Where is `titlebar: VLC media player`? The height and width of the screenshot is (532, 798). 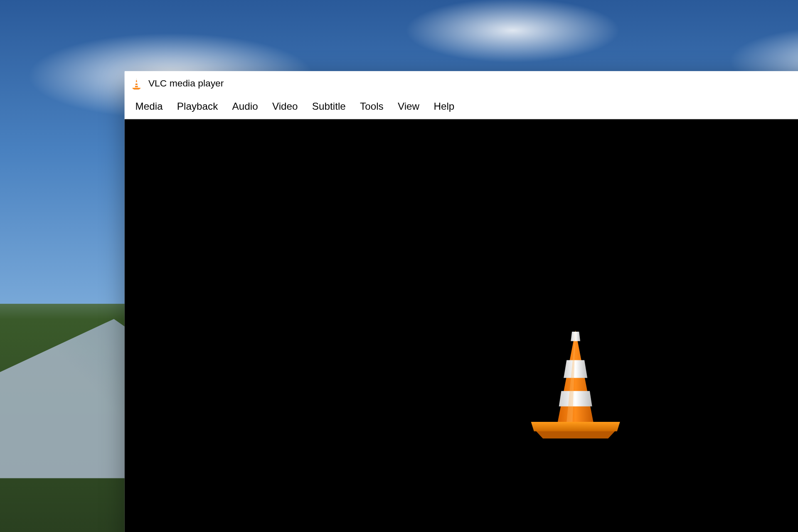
titlebar: VLC media player is located at coordinates (461, 84).